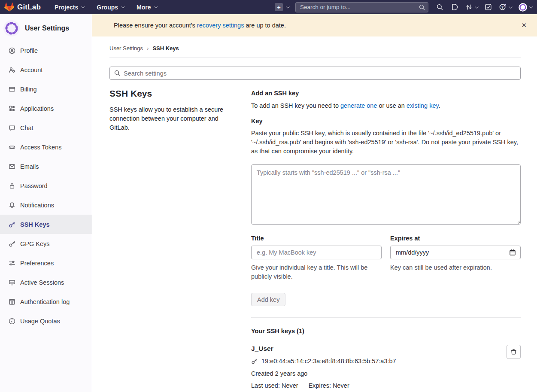 The image size is (537, 392). Describe the element at coordinates (455, 252) in the screenshot. I see `expires-date-input: mm/dd/yyyy` at that location.